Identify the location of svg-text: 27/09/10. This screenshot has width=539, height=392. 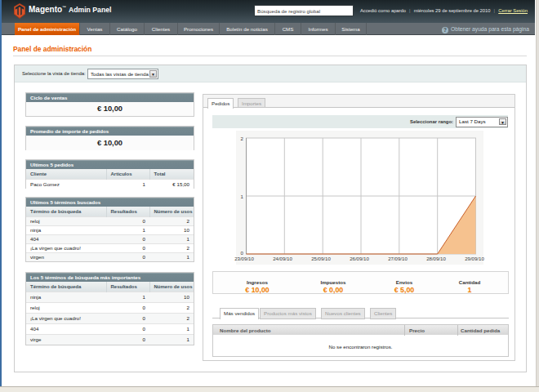
(398, 258).